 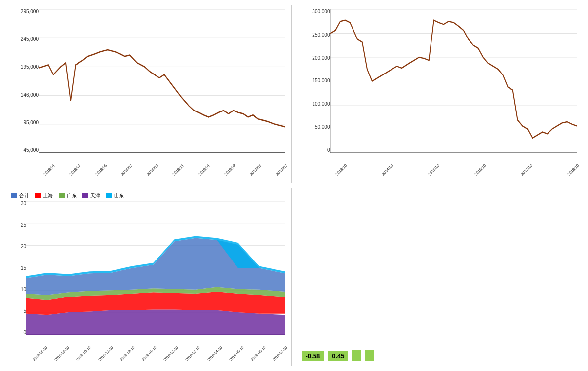 What do you see at coordinates (148, 196) in the screenshot?
I see `chart3-legend: 合计 上海 广东 天津 山东` at bounding box center [148, 196].